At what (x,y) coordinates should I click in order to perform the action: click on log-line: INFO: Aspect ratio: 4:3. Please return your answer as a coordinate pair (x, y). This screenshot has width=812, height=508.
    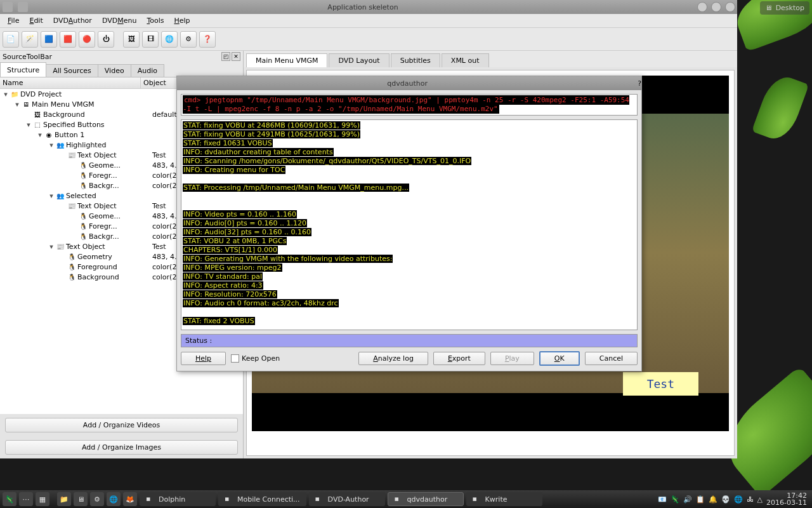
    Looking at the image, I should click on (409, 286).